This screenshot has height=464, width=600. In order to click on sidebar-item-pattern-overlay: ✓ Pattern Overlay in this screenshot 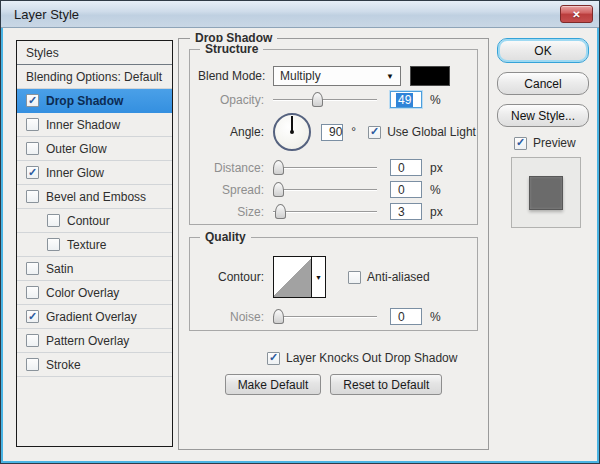, I will do `click(94, 341)`.